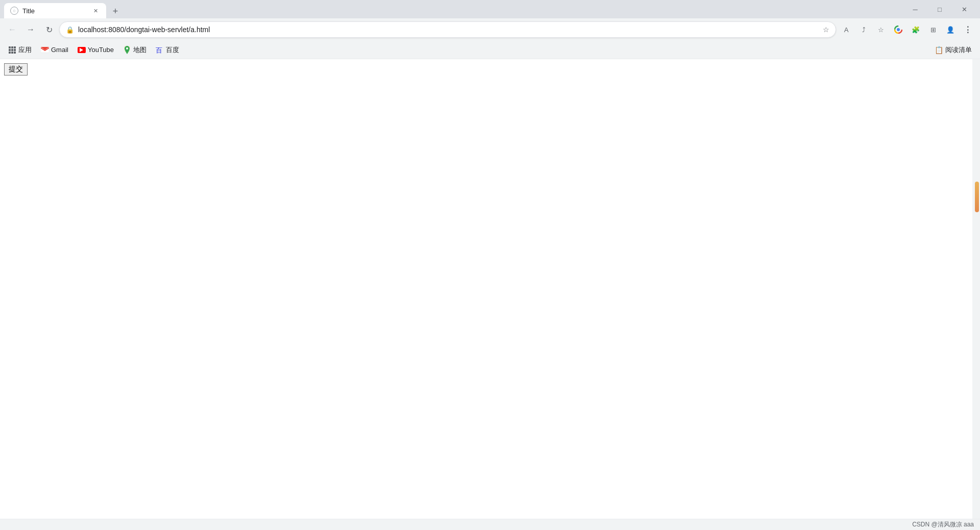  What do you see at coordinates (939, 50) in the screenshot?
I see `reading-list-icon: 📋` at bounding box center [939, 50].